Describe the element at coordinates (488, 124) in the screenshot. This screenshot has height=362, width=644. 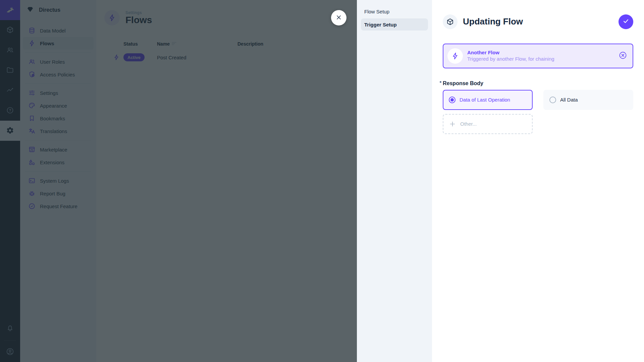
I see `choice-other: Other...` at that location.